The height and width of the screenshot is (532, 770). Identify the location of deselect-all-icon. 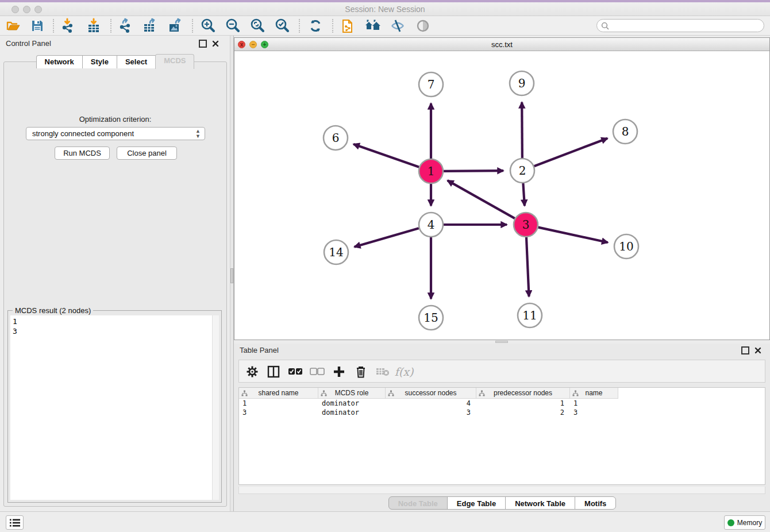
(317, 372).